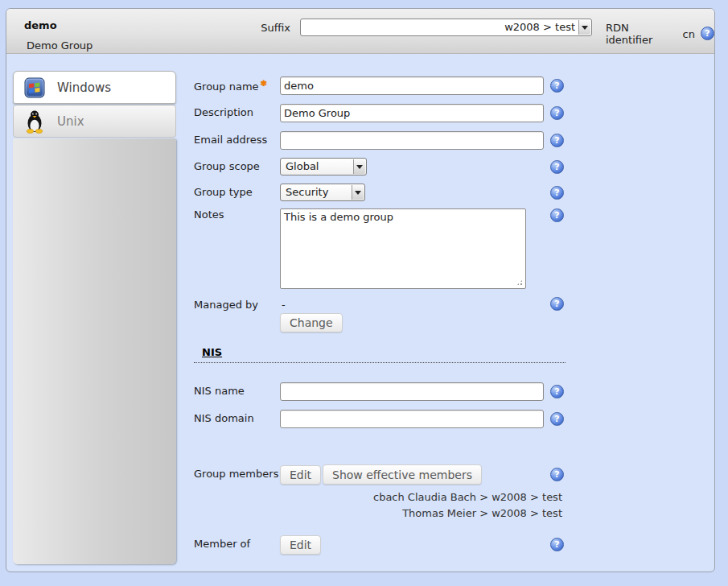  What do you see at coordinates (360, 31) in the screenshot?
I see `header-bar: demo Demo Group Suffix w2008 > test RDN …` at bounding box center [360, 31].